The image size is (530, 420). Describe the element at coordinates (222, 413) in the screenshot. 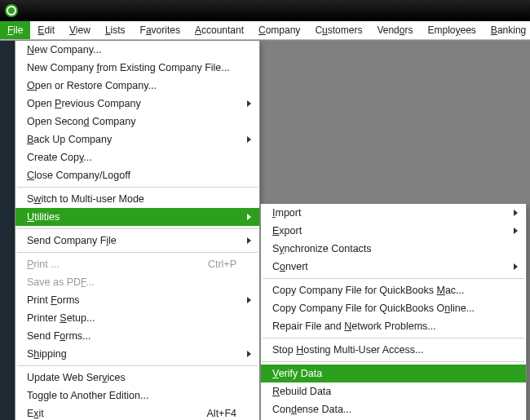

I see `shortcut-label: Alt+F4` at that location.